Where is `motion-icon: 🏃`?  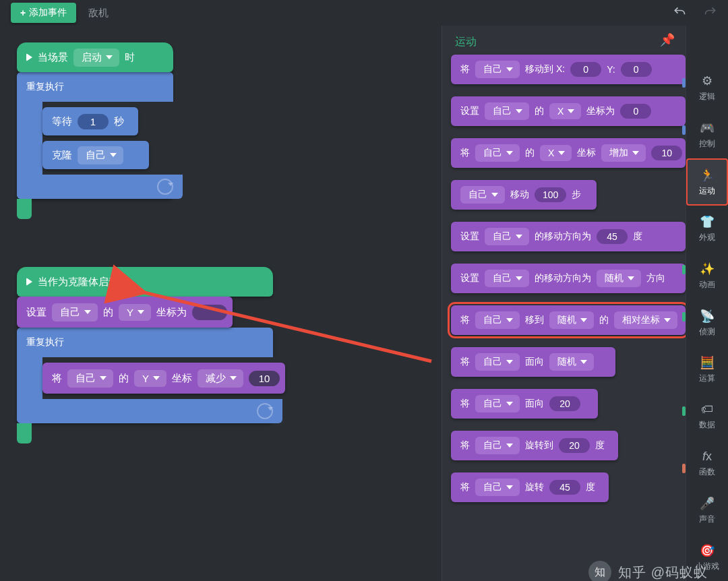 motion-icon: 🏃 is located at coordinates (707, 175).